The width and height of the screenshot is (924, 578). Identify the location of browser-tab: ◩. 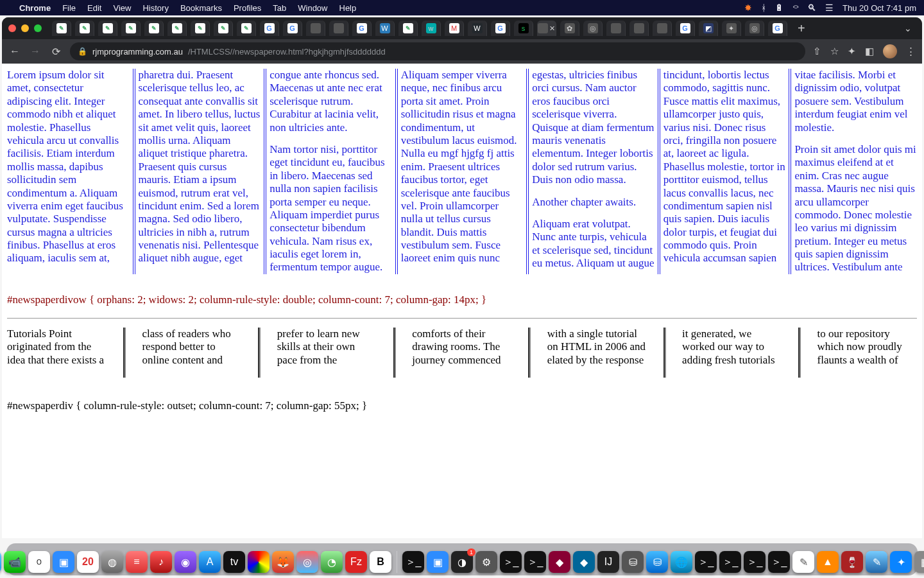
(708, 28).